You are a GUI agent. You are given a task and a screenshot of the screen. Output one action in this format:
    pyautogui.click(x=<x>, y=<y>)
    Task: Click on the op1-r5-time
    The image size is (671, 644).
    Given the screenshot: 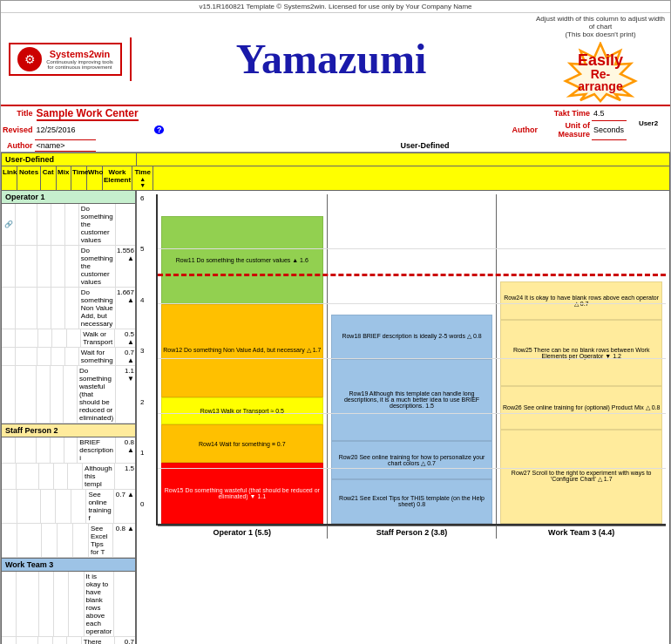 What is the action you would take?
    pyautogui.click(x=72, y=356)
    